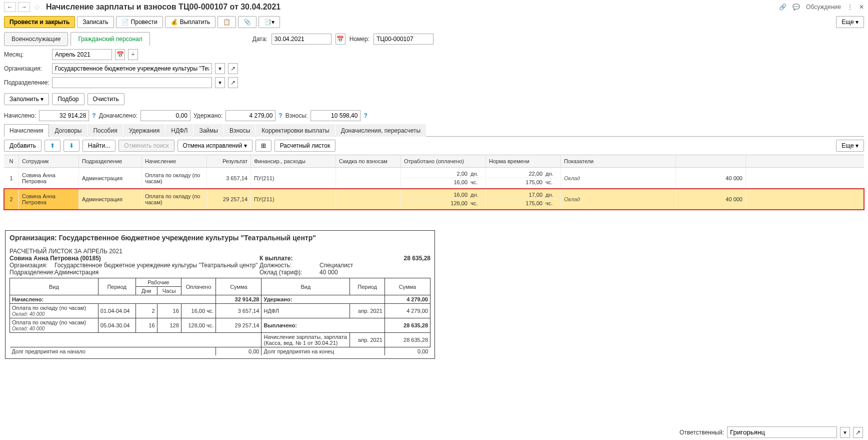 The width and height of the screenshot is (868, 440). What do you see at coordinates (524, 161) in the screenshot?
I see `col-norm-header: Норма времени` at bounding box center [524, 161].